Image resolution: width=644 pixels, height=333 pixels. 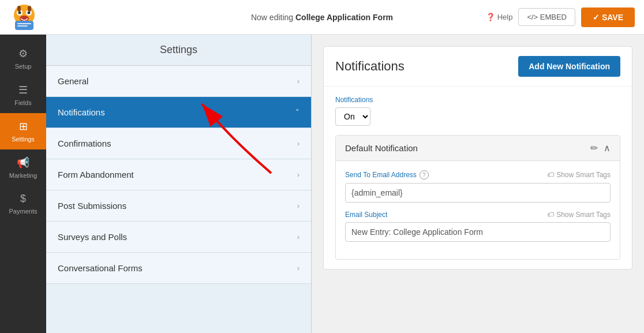 What do you see at coordinates (547, 17) in the screenshot?
I see `embed-button: </> EMBED` at bounding box center [547, 17].